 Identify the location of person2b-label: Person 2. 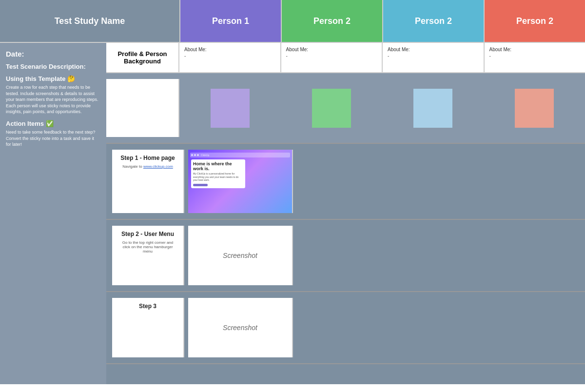
(433, 21).